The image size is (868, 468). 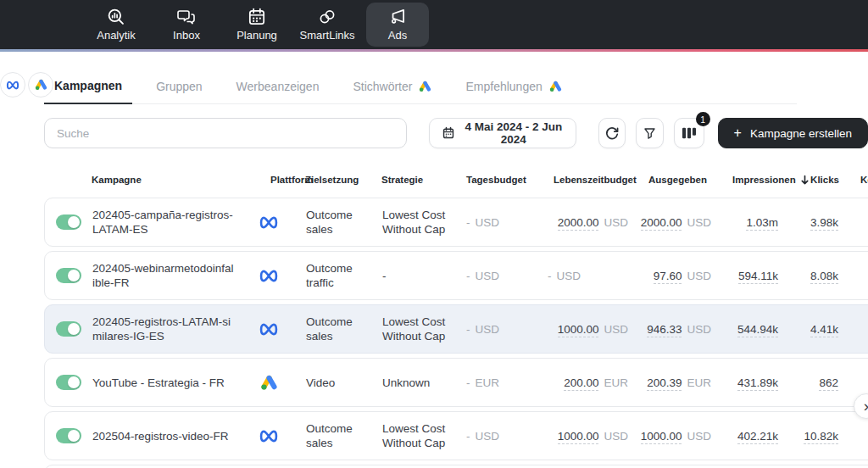 I want to click on chevron-right-icon: ›, so click(x=866, y=405).